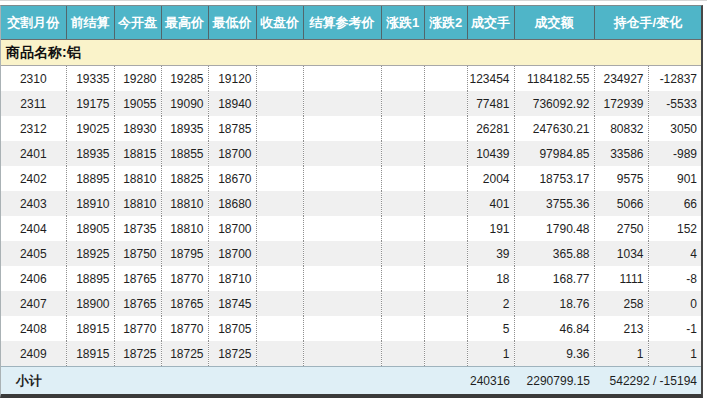 This screenshot has height=412, width=707. Describe the element at coordinates (490, 254) in the screenshot. I see `cell-volume: 39` at that location.